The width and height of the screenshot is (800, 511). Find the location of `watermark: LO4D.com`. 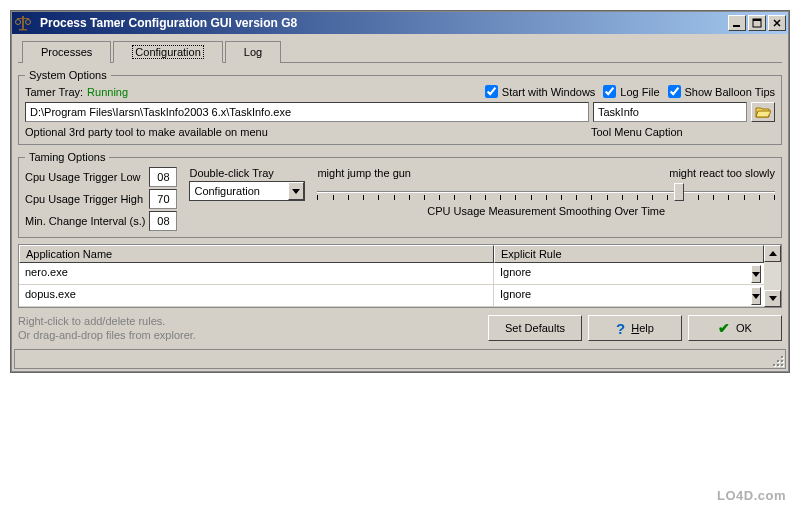

watermark: LO4D.com is located at coordinates (752, 496).